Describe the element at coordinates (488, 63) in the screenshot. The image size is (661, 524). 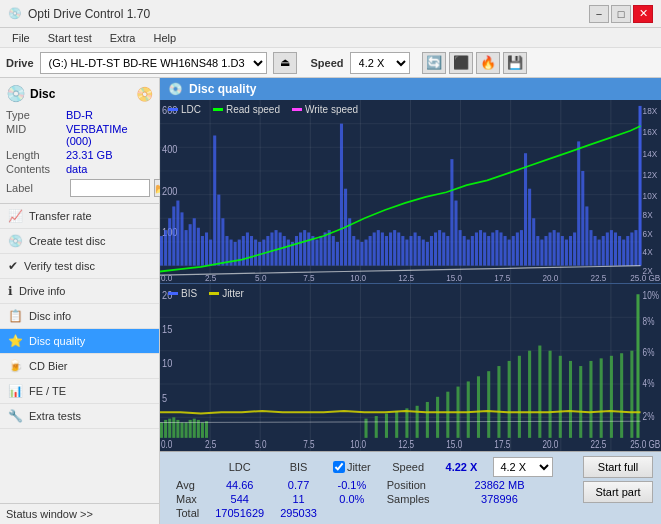
I see `burn-button: 🔥` at that location.